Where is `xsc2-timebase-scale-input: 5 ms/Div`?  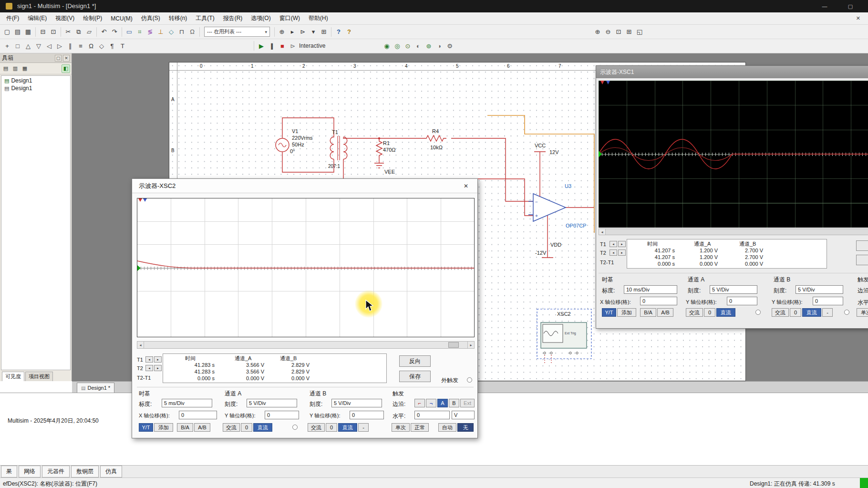 xsc2-timebase-scale-input: 5 ms/Div is located at coordinates (187, 403).